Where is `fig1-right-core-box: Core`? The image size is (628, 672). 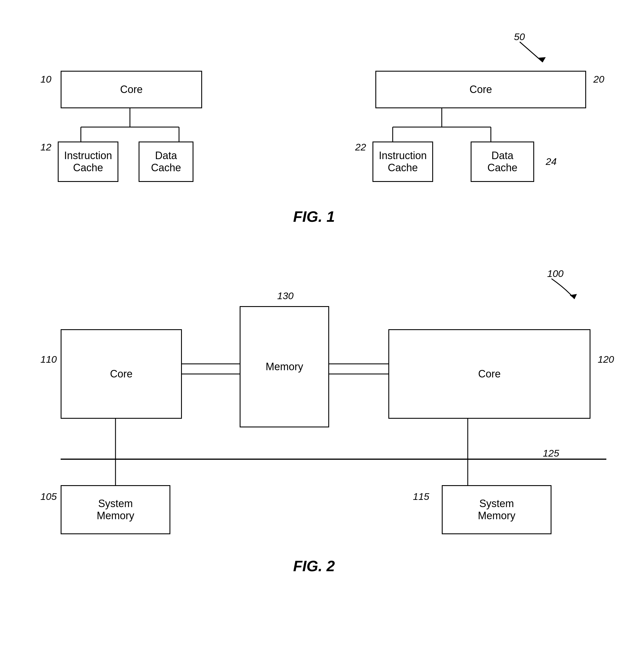
fig1-right-core-box: Core is located at coordinates (481, 89).